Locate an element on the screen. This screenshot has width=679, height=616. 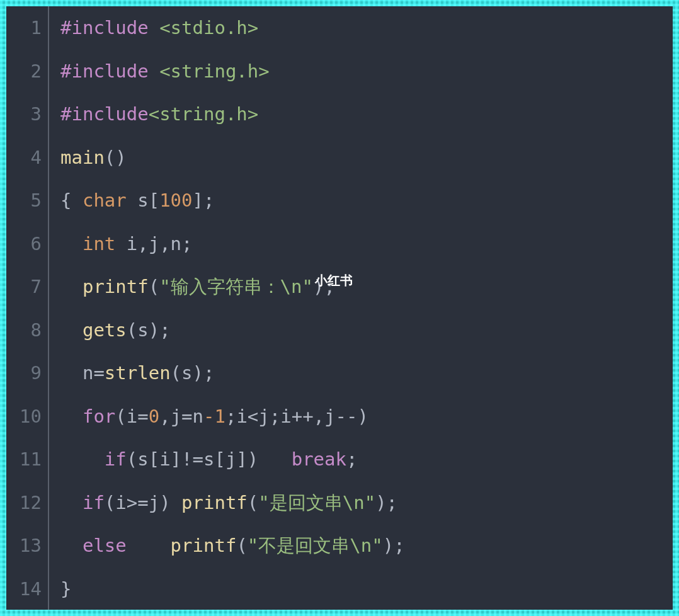
token-kw: else is located at coordinates (105, 545).